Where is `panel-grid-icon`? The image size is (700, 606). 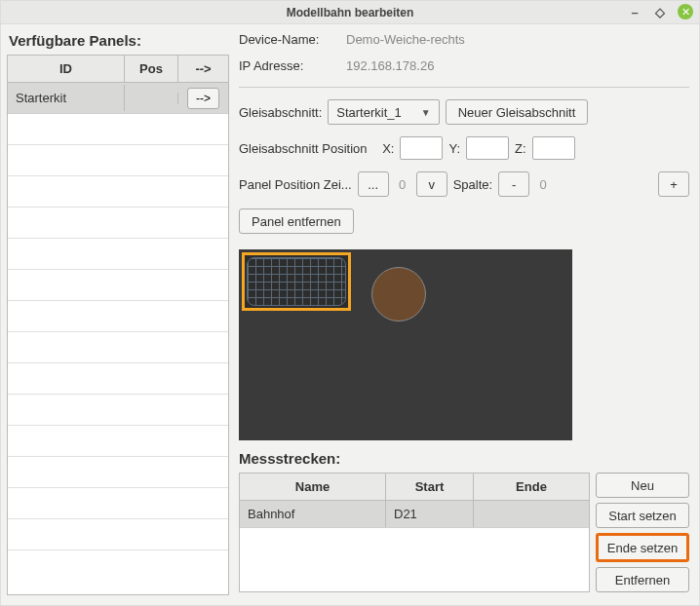
panel-grid-icon is located at coordinates (296, 282).